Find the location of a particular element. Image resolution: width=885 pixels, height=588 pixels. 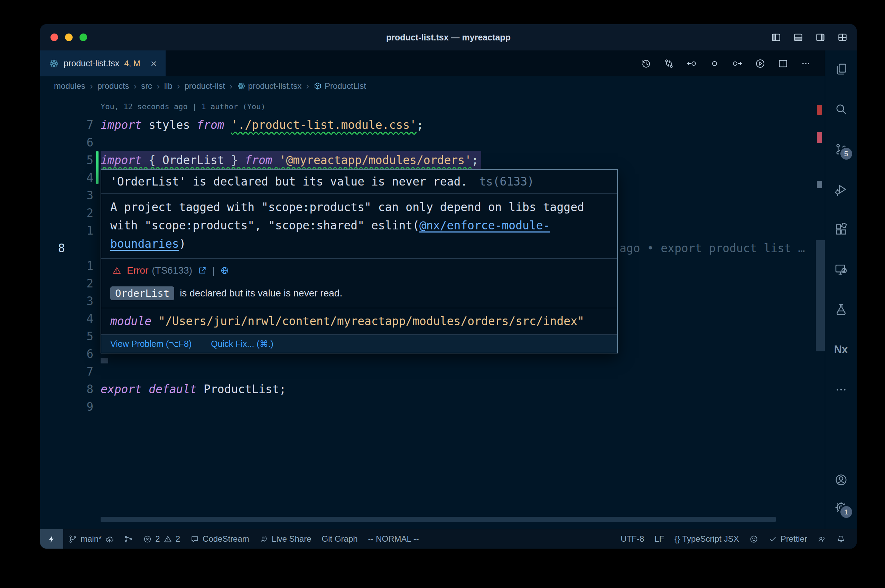

layout-sidebar-right-icon is located at coordinates (820, 38).